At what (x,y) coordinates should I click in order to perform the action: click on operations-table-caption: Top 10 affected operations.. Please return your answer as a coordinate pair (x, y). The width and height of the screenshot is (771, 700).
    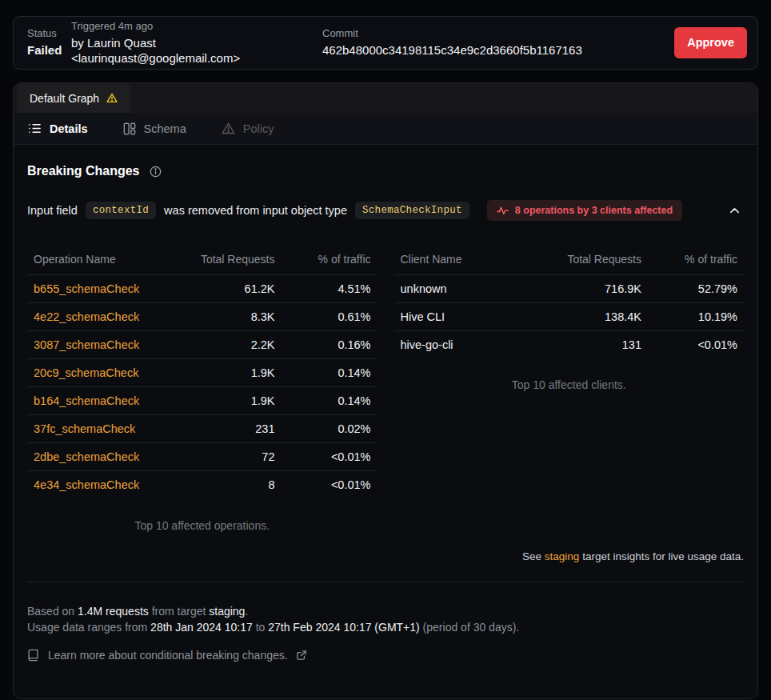
    Looking at the image, I should click on (202, 526).